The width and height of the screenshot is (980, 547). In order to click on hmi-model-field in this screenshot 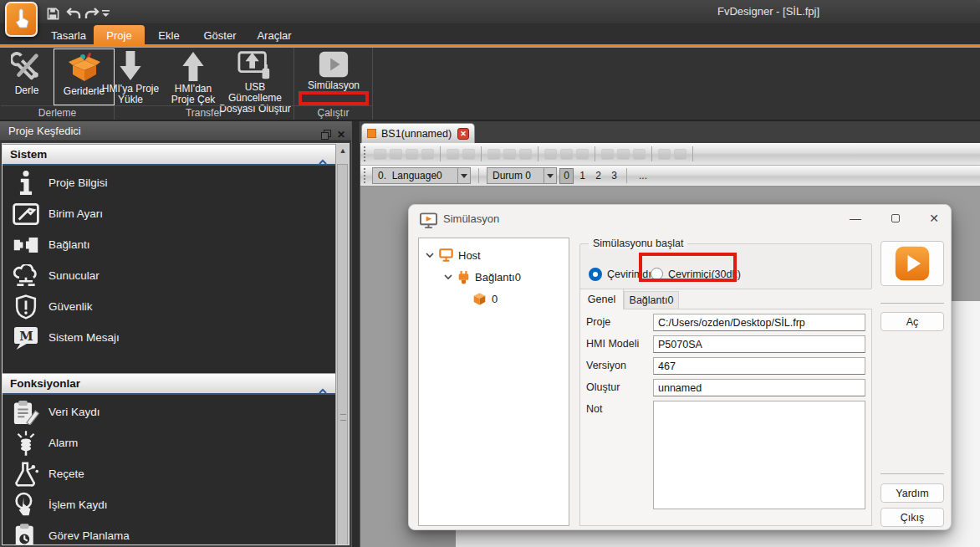, I will do `click(759, 345)`.